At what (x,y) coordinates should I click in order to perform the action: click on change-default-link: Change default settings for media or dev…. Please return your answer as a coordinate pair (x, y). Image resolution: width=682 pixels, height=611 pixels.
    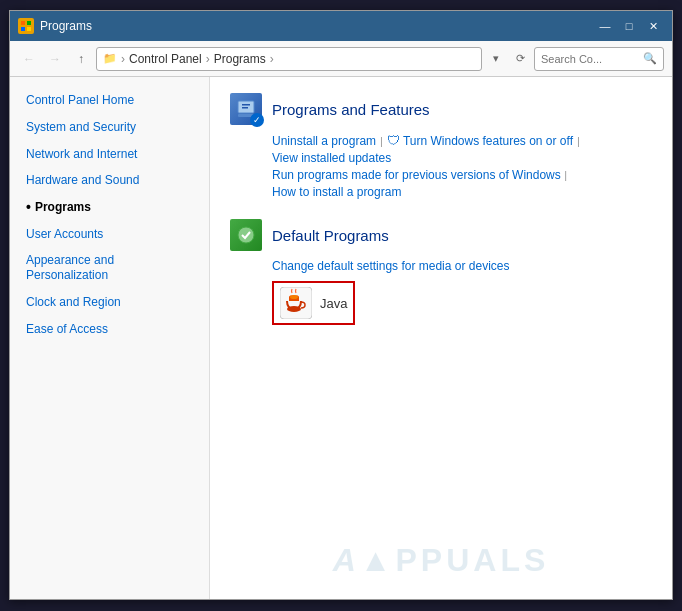
    Looking at the image, I should click on (390, 266).